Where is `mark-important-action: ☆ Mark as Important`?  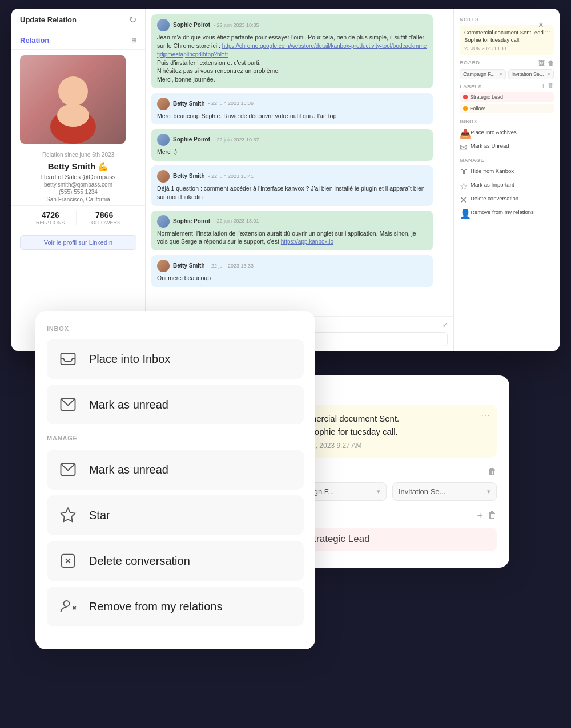
mark-important-action: ☆ Mark as Important is located at coordinates (507, 185).